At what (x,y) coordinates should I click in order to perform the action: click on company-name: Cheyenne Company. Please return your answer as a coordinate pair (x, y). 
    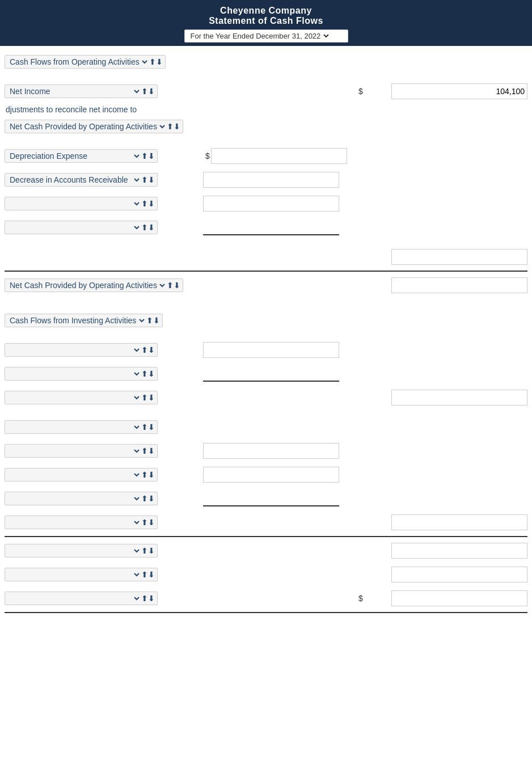
    Looking at the image, I should click on (266, 11).